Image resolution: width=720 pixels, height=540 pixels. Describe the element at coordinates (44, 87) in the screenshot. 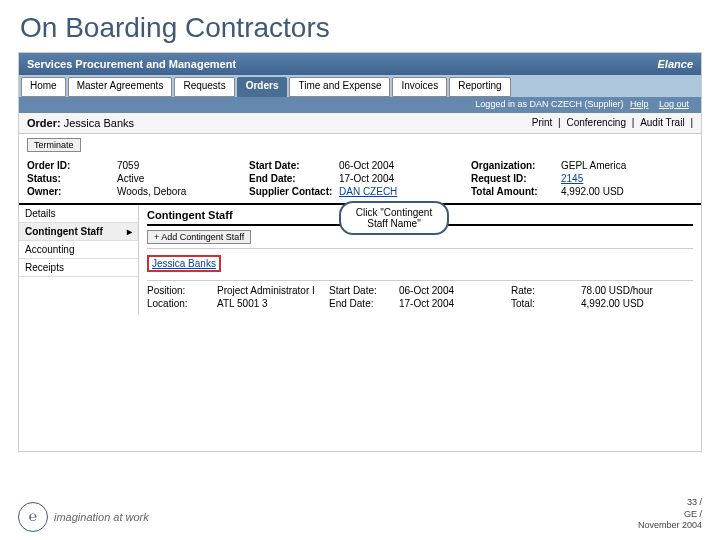

I see `tab-home: Home` at that location.